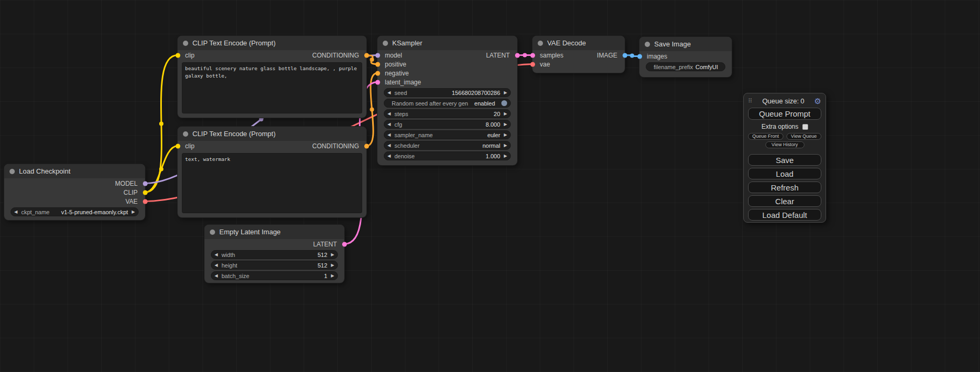 This screenshot has height=372, width=980. I want to click on input-port-negative, so click(377, 73).